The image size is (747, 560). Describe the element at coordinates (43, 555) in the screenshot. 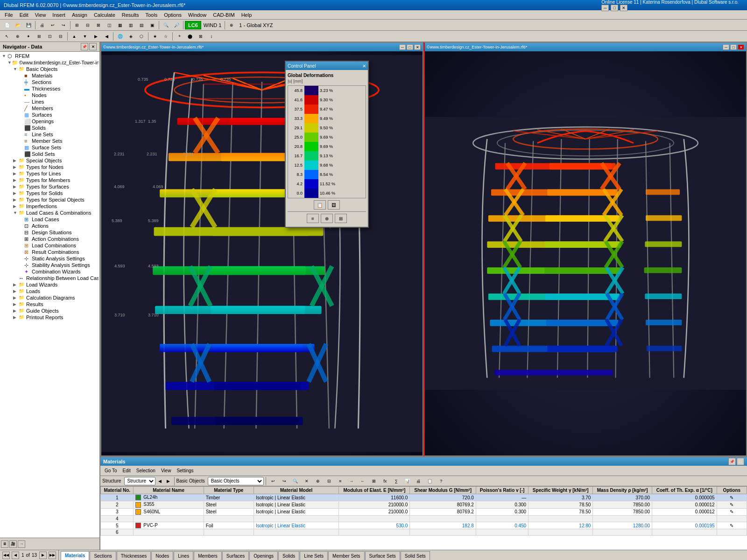

I see `next-page-btn: ▶` at that location.